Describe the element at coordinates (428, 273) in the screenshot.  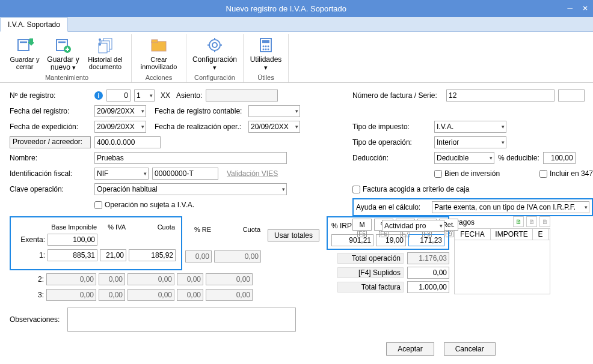
I see `total-suplidos` at that location.